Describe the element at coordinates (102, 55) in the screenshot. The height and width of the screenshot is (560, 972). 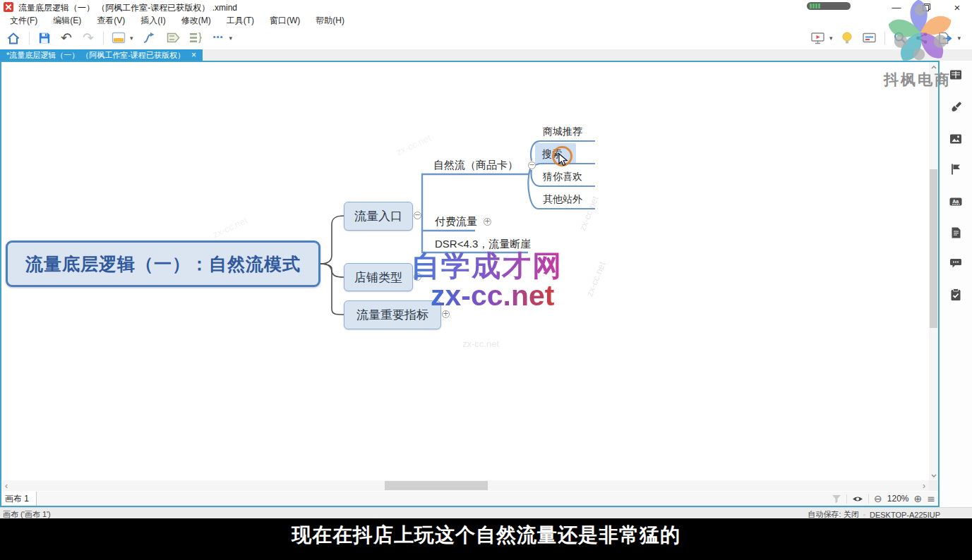
I see `document-tab: *流量底层逻辑（一） （阿枫工作室-课程已获版权） ×` at that location.